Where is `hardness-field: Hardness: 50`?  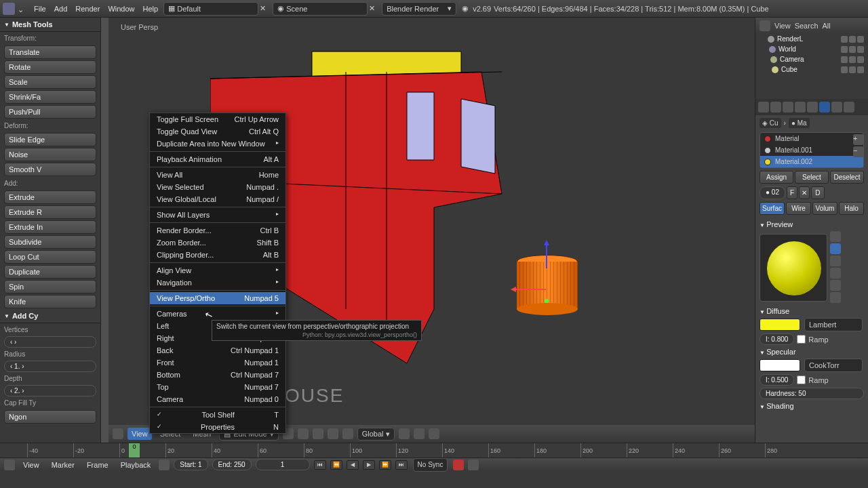 hardness-field: Hardness: 50 is located at coordinates (812, 393).